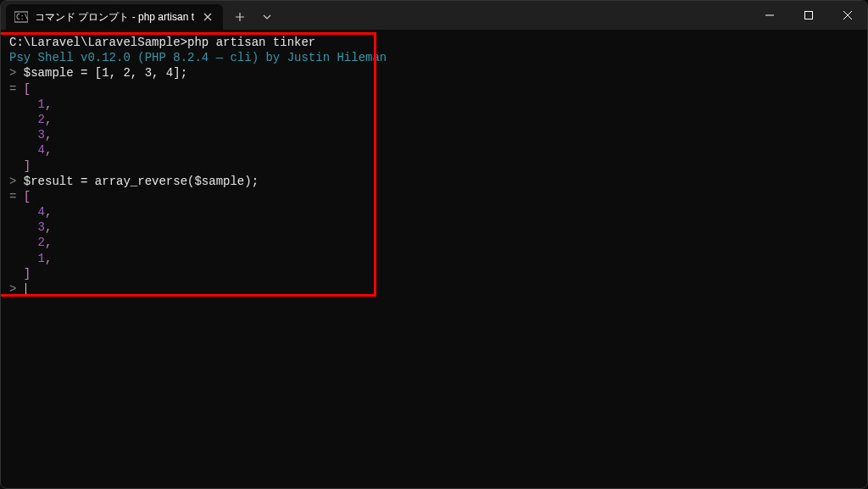  I want to click on result-1-close: ], so click(434, 166).